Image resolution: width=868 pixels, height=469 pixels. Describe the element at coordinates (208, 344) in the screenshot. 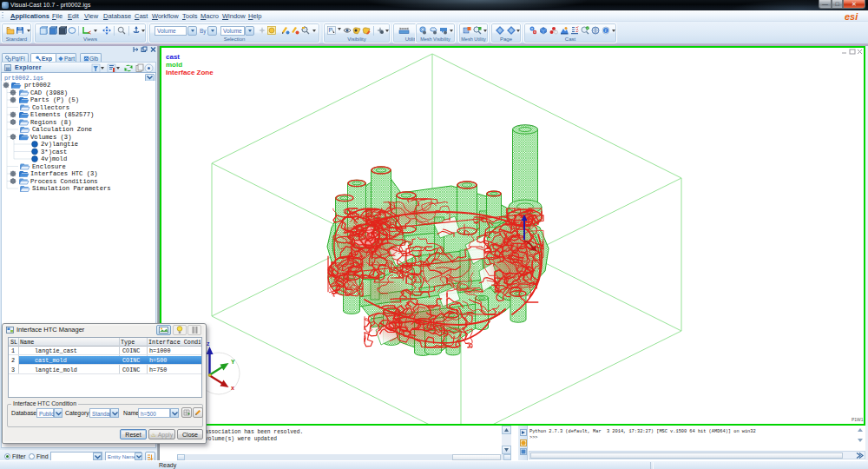

I see `svg-text: z` at that location.